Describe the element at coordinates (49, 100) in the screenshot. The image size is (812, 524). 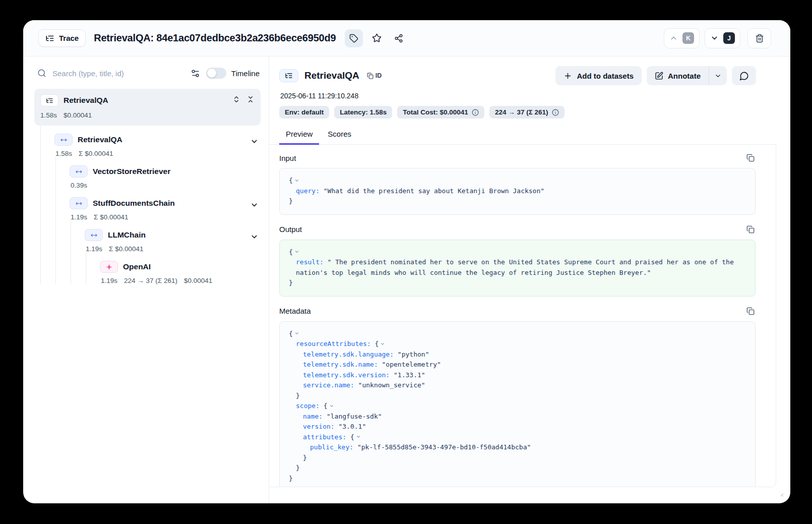
I see `trace-type-icon-badge` at that location.